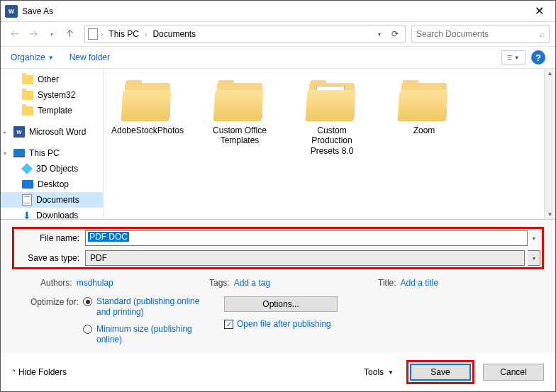  What do you see at coordinates (513, 57) in the screenshot?
I see `change-view-button: ☰ ▼` at bounding box center [513, 57].